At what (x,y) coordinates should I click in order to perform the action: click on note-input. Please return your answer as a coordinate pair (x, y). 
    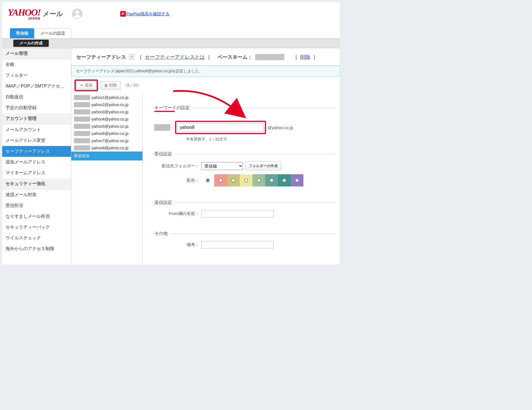
    Looking at the image, I should click on (237, 245).